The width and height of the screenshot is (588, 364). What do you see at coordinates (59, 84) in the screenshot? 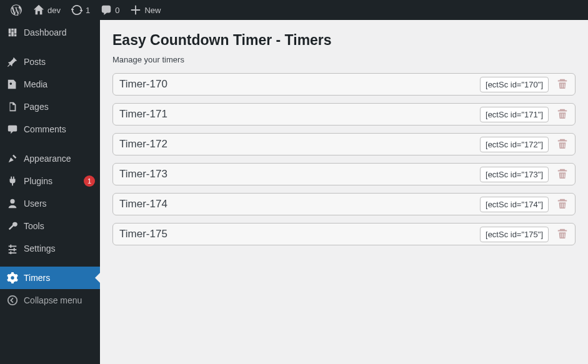
I see `sidebar-item-label: Media` at bounding box center [59, 84].